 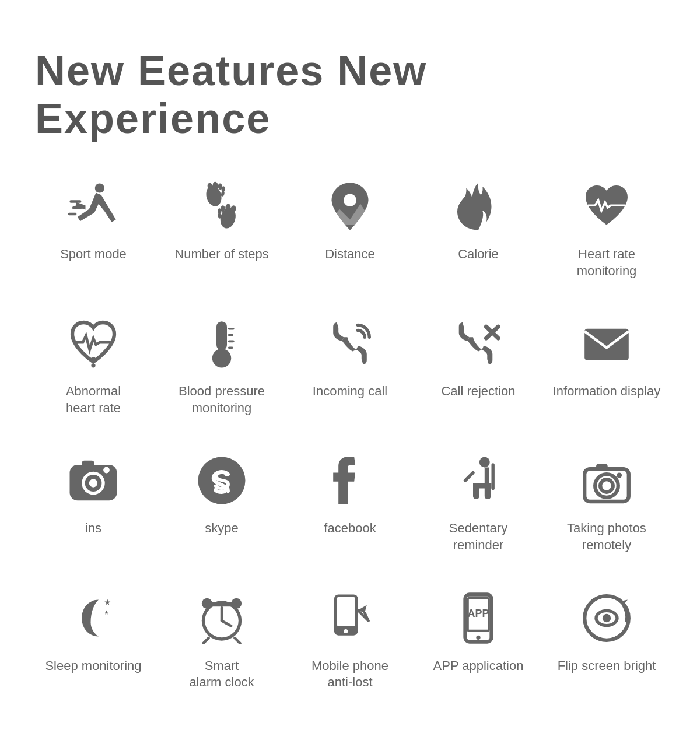 I want to click on feature-taking-photos: Taking photosremotely, so click(x=607, y=503).